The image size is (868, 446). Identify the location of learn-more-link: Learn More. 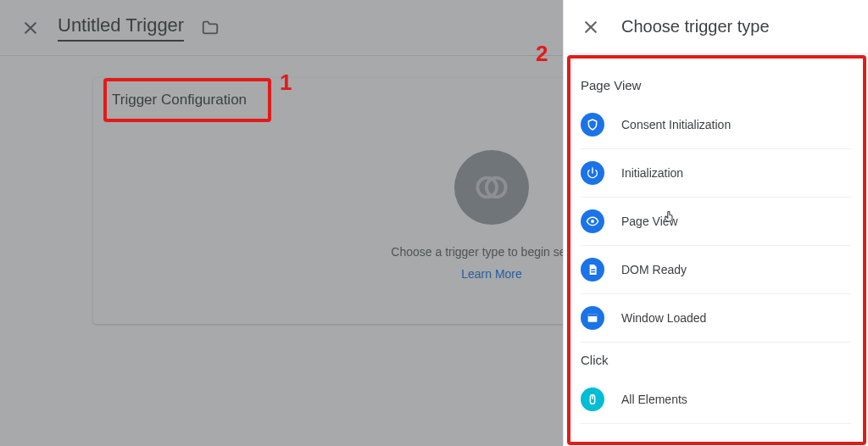
(492, 274).